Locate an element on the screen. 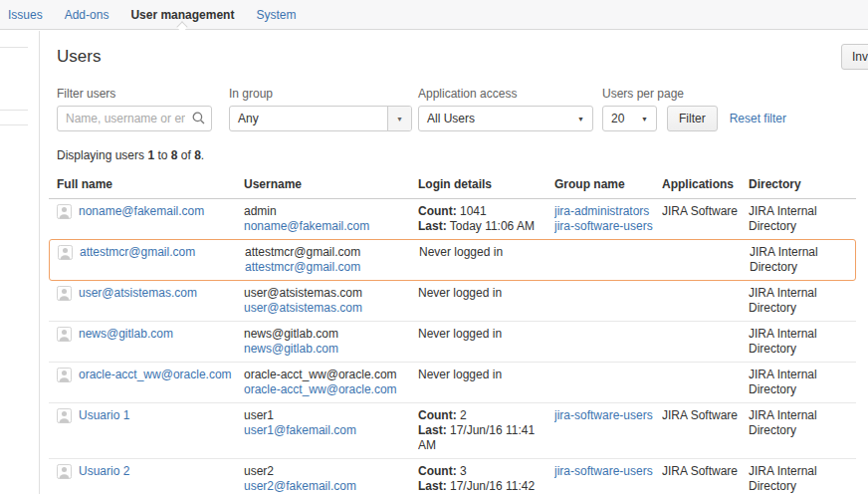 Image resolution: width=868 pixels, height=494 pixels. table-row: Usuario 2 user2 user2@fakemail.com Count… is located at coordinates (452, 476).